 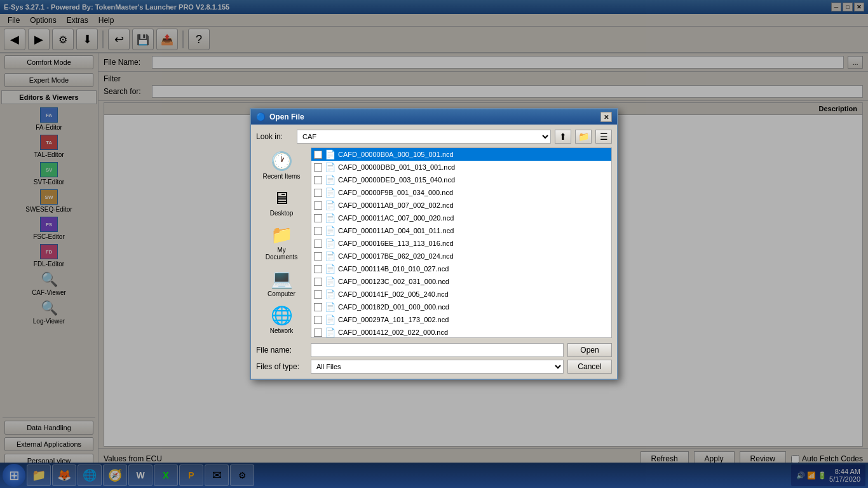 I want to click on filetype-select: All Files, so click(x=437, y=367).